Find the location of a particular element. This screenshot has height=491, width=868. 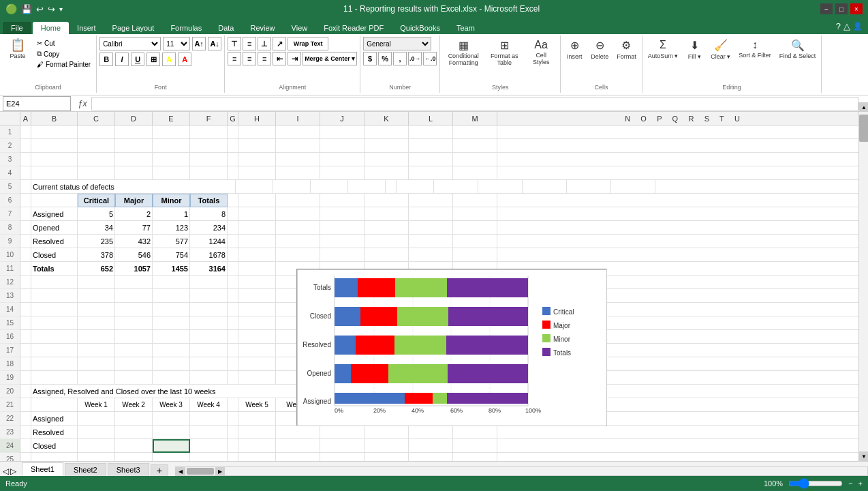

week-row-assigned: Assigned is located at coordinates (55, 419).